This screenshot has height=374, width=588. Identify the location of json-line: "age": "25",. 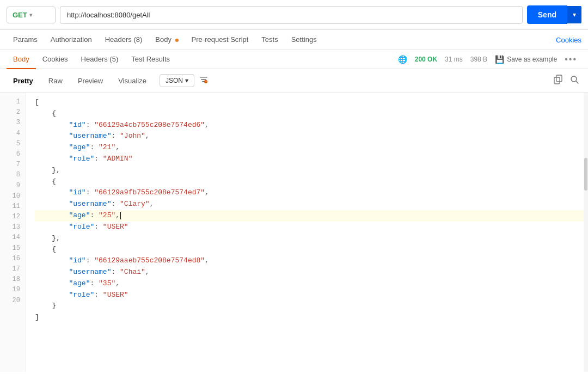
(309, 216).